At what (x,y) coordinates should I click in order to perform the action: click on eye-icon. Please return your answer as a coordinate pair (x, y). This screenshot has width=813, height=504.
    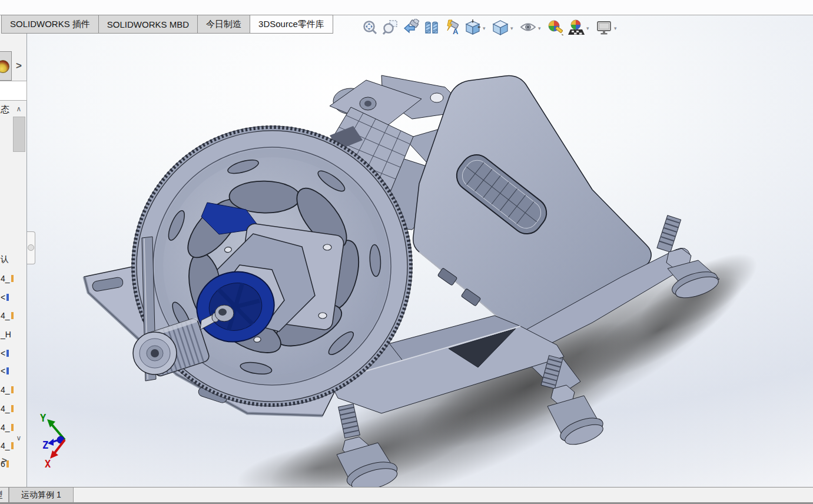
    Looking at the image, I should click on (528, 27).